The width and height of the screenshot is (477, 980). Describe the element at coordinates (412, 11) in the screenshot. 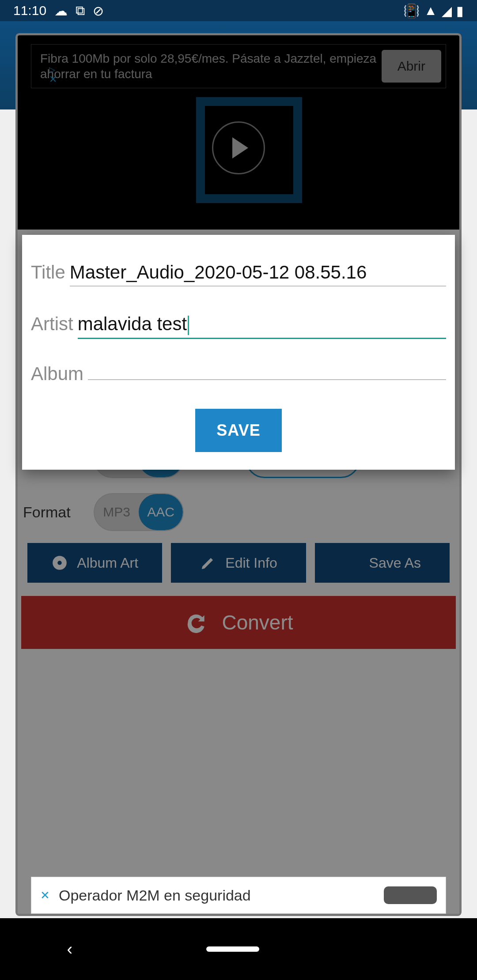

I see `vibrate-icon: 📳` at that location.